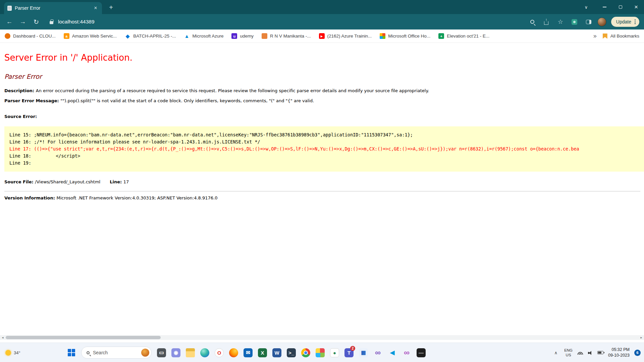 The image size is (644, 362). What do you see at coordinates (345, 36) in the screenshot?
I see `bookmark-item: ►(2162) Azure Trainin...` at bounding box center [345, 36].